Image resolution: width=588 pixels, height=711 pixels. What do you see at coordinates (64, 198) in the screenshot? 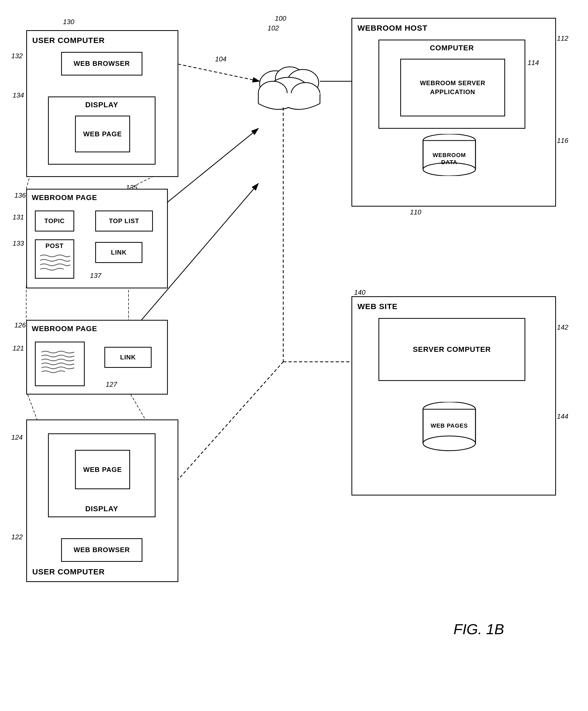
I see `webroom-page-1-label: WEBROOM PAGE` at bounding box center [64, 198].